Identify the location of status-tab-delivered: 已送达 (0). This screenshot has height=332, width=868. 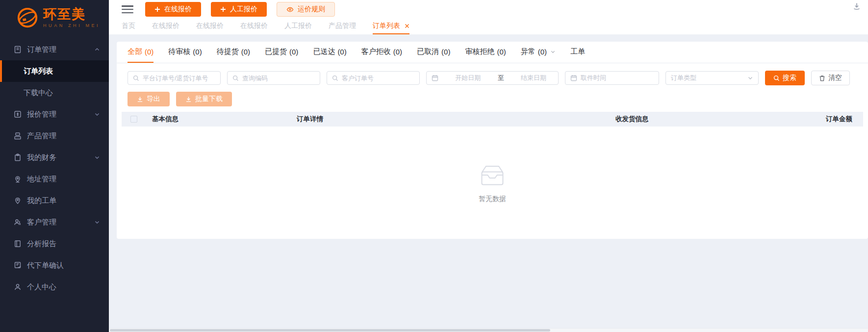
(330, 52).